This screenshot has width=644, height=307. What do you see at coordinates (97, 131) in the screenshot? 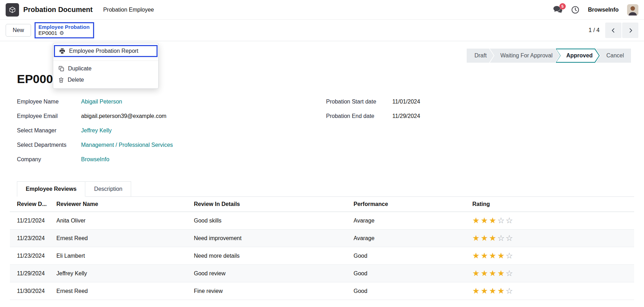
I see `manager-link: Jeffrey Kelly` at bounding box center [97, 131].